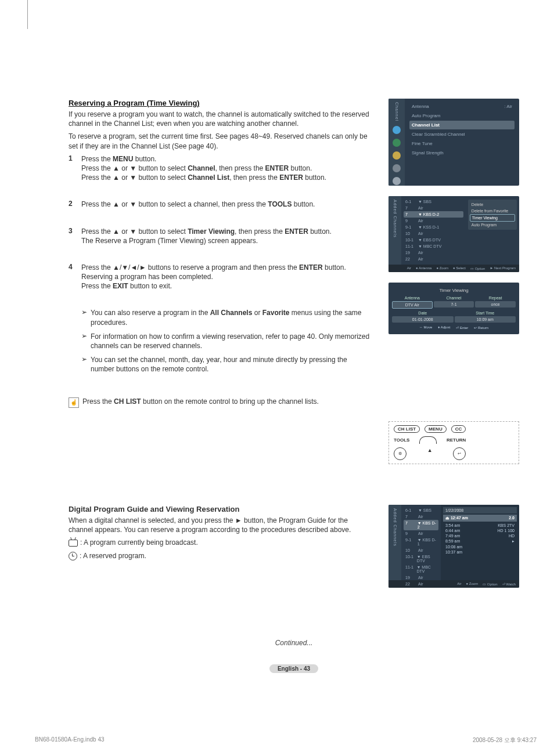  What do you see at coordinates (433, 215) in the screenshot?
I see `channel-row: 7▼ KBS D-2` at bounding box center [433, 215].